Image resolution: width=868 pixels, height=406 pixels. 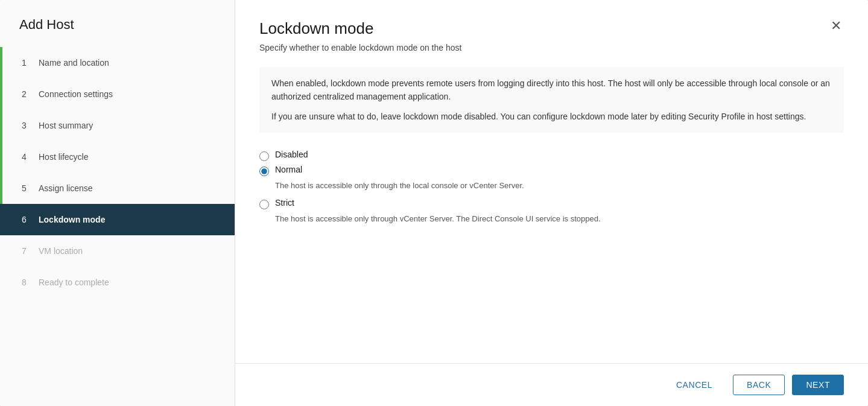 I want to click on step-number-5: 5, so click(x=27, y=188).